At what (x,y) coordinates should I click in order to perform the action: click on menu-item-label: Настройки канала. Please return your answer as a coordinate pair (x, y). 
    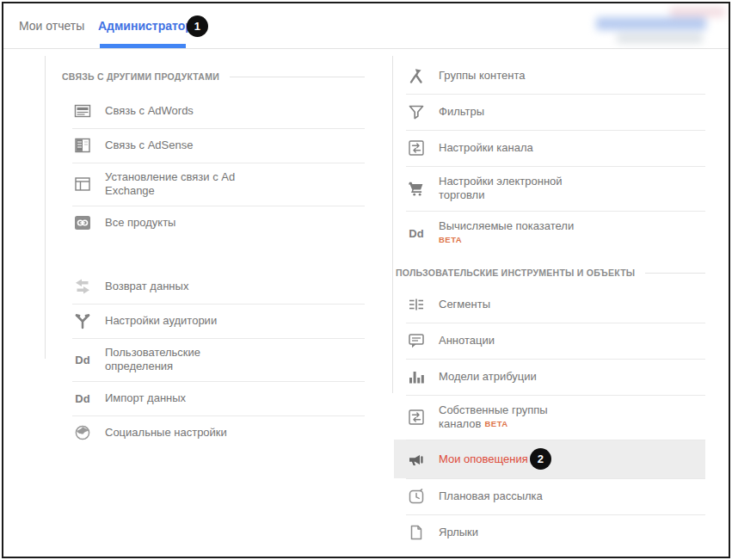
    Looking at the image, I should click on (486, 148).